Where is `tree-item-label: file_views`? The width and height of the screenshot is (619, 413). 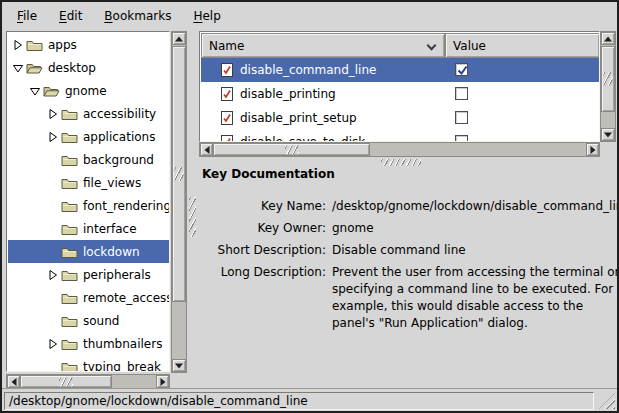 tree-item-label: file_views is located at coordinates (112, 183).